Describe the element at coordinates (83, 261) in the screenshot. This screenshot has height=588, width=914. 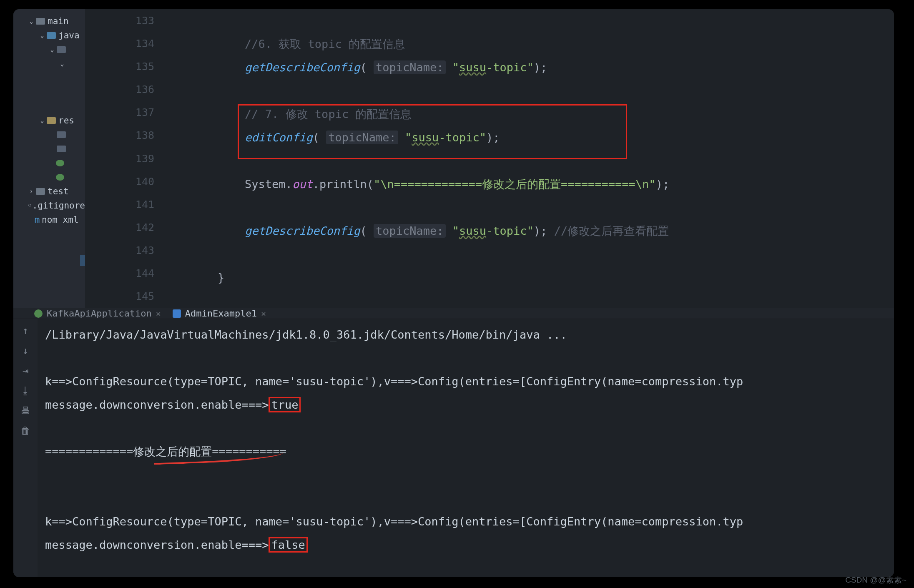
I see `selected-file-marker` at that location.